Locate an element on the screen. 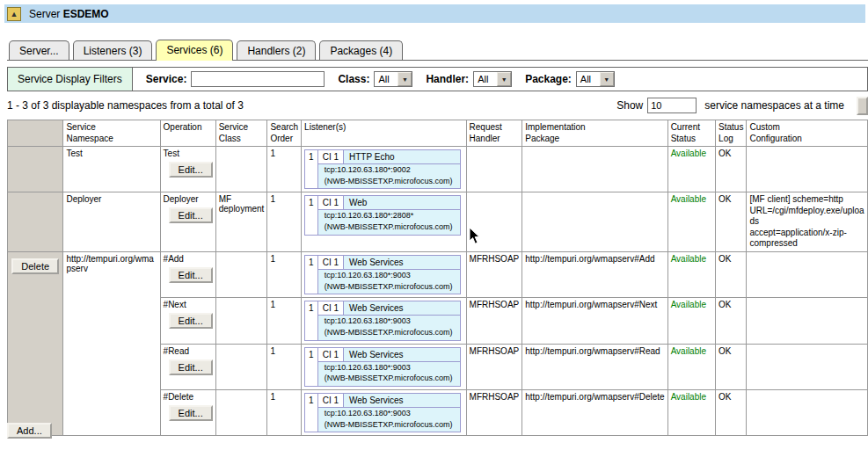  package-filter-select: All ▼ is located at coordinates (595, 79).